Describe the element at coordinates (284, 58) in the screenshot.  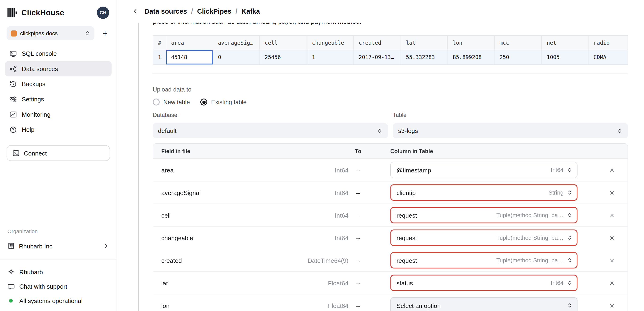
I see `preview-cell: 25456` at that location.